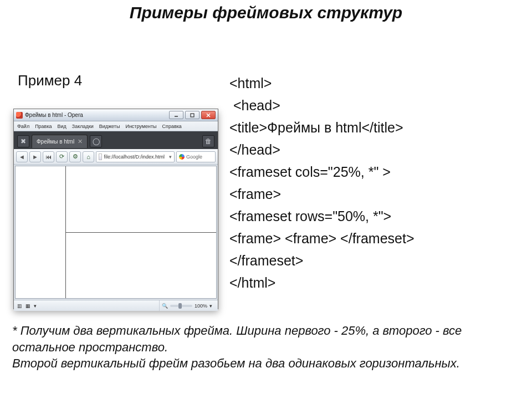  I want to click on code-line: <title>Фреймы в html</title>, so click(316, 127).